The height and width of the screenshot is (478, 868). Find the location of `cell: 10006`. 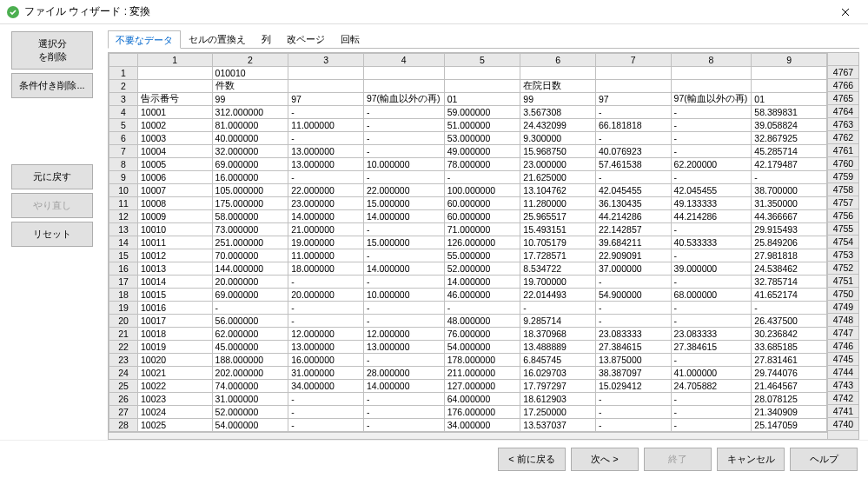

cell: 10006 is located at coordinates (175, 177).